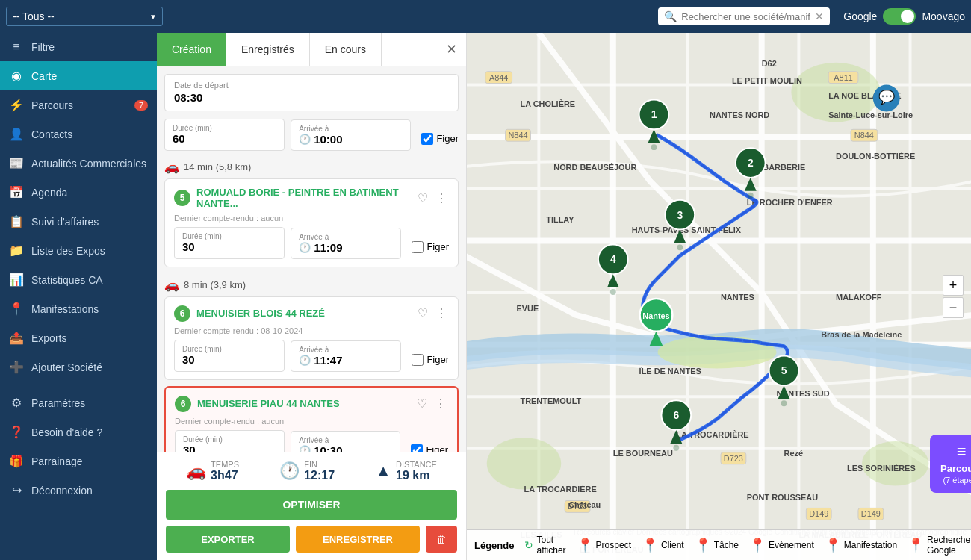  I want to click on svg-text: 6, so click(676, 415).